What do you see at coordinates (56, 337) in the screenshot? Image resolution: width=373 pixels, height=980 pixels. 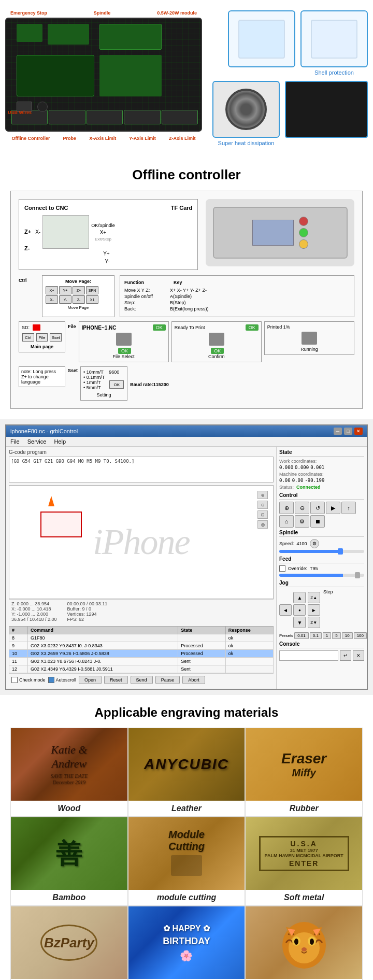 I see `sset-btn: Sset` at bounding box center [56, 337].